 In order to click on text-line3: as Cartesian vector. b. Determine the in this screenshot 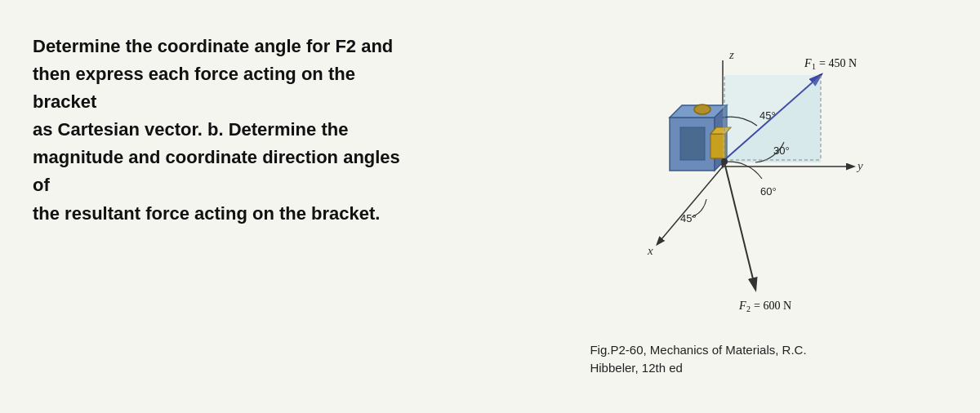, I will do `click(190, 129)`.